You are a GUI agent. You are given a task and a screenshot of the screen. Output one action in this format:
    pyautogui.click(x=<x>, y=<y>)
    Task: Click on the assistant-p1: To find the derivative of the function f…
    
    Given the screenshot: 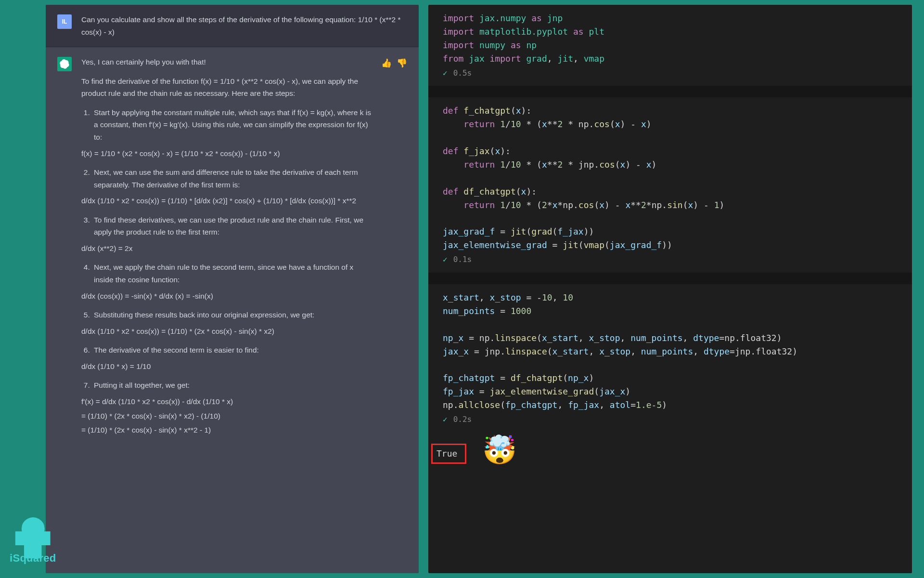 What is the action you would take?
    pyautogui.click(x=226, y=88)
    